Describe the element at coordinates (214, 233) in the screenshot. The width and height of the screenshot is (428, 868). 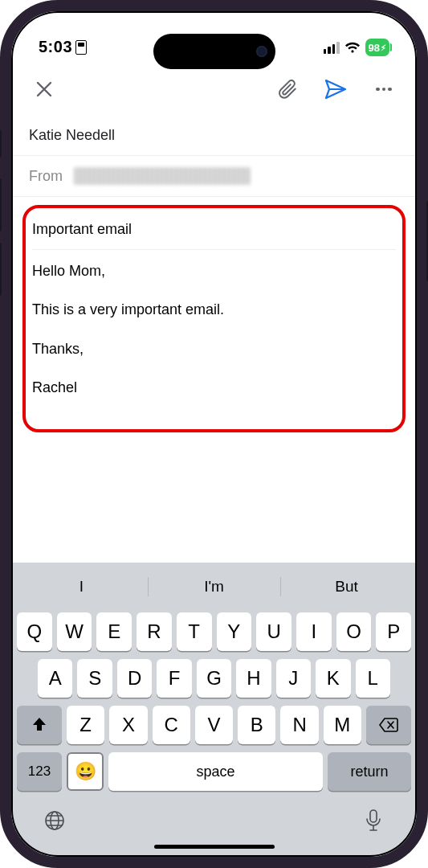
I see `subject-field: Important email` at that location.